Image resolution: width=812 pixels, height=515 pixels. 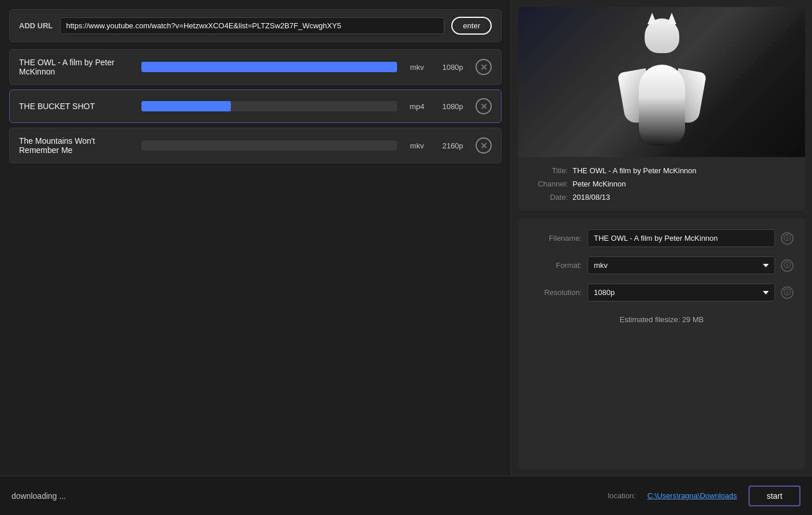 What do you see at coordinates (417, 67) in the screenshot?
I see `item-format-1: mkv` at bounding box center [417, 67].